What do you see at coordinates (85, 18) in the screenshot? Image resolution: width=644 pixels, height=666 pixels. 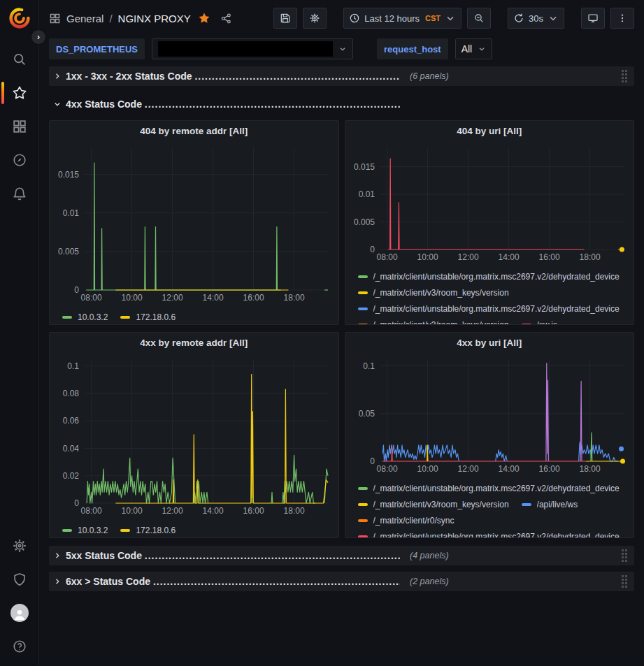 I see `breadcrumb-section: General` at bounding box center [85, 18].